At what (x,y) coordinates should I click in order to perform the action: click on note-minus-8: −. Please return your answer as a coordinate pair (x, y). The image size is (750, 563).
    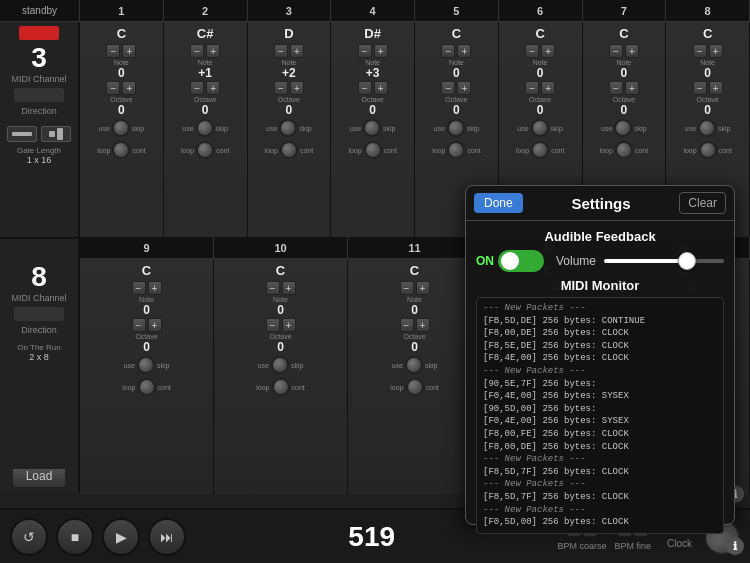
    Looking at the image, I should click on (700, 51).